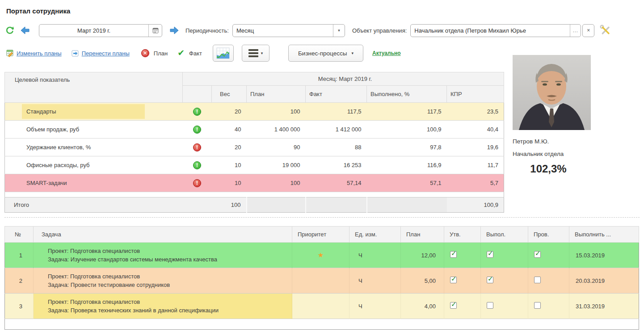  Describe the element at coordinates (537, 255) in the screenshot. I see `checked-checkbox: ✓` at that location.